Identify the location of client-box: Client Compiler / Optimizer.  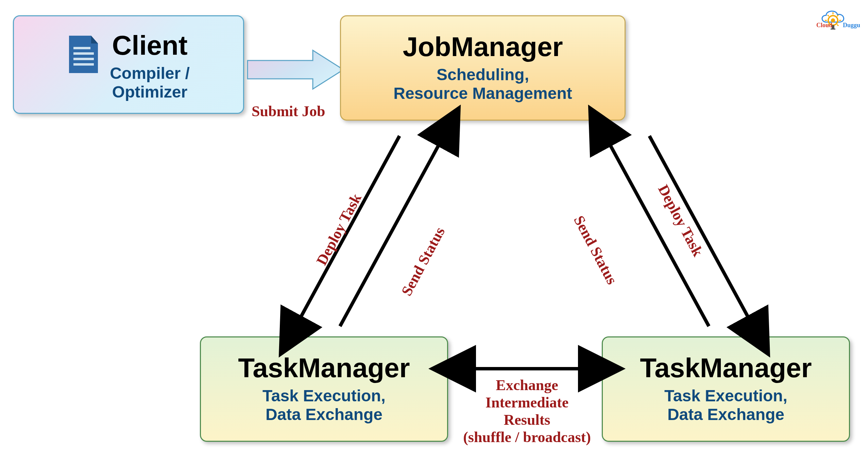
(129, 65).